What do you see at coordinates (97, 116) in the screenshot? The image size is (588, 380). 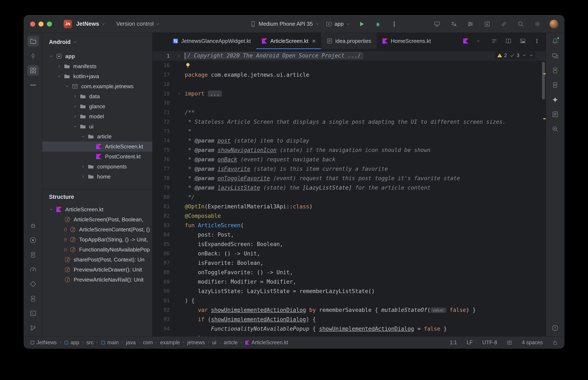 I see `project-item-model: model` at bounding box center [97, 116].